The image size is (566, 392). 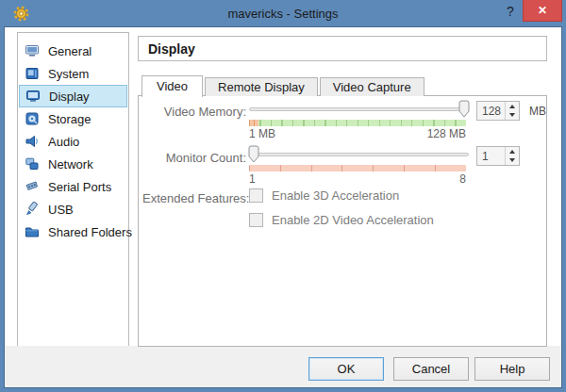 What do you see at coordinates (74, 141) in the screenshot?
I see `sidebar-item-audio: Audio` at bounding box center [74, 141].